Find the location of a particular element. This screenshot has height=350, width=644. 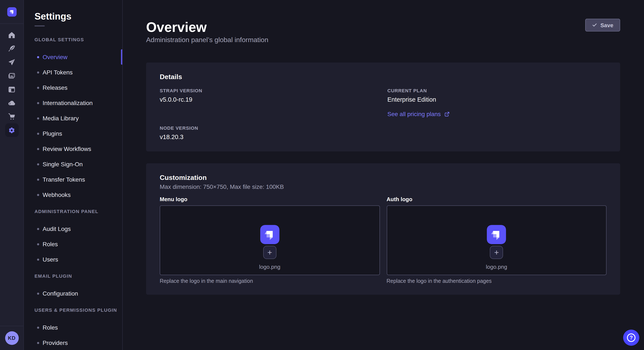

sidebar-item-label: Plugins is located at coordinates (52, 134).